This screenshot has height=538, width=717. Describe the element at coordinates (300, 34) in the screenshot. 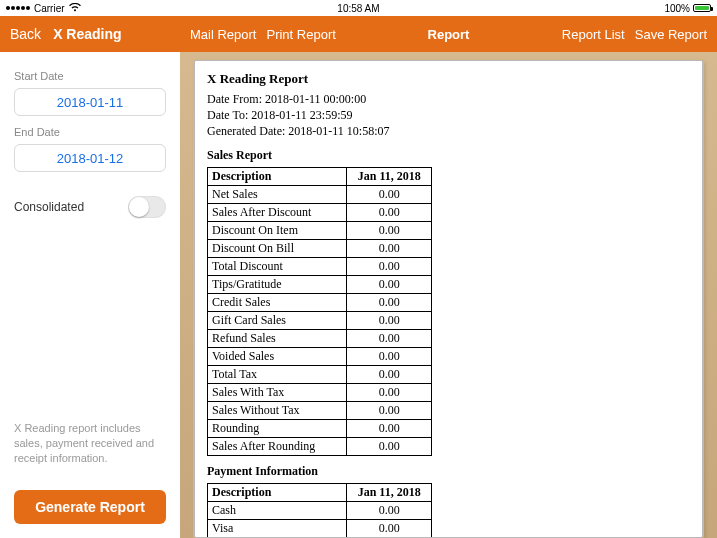

I see `print-report-button: Print Report` at that location.